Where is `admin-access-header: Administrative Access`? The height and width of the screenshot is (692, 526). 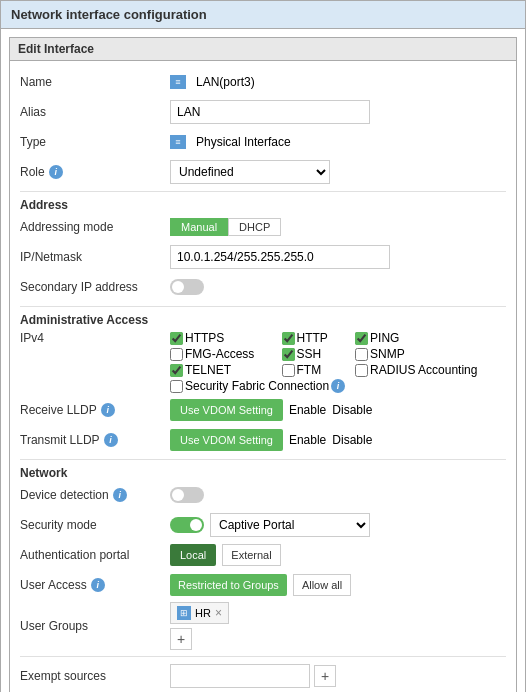
admin-access-header: Administrative Access is located at coordinates (263, 320).